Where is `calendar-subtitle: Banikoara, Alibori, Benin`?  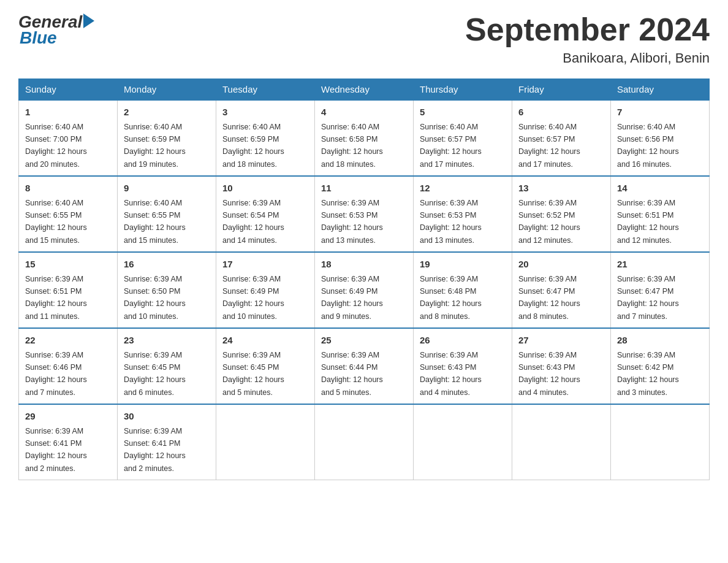 calendar-subtitle: Banikoara, Alibori, Benin is located at coordinates (587, 58).